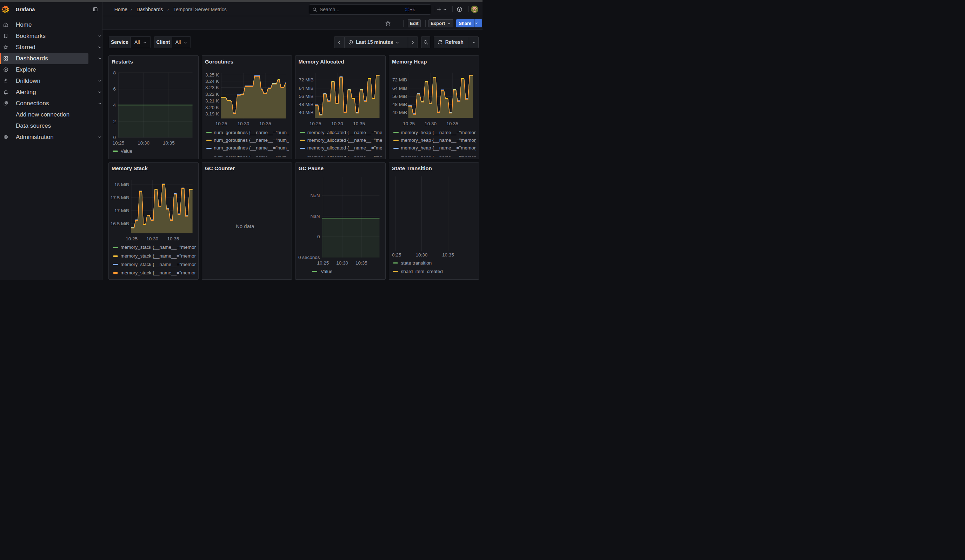 The height and width of the screenshot is (560, 965). I want to click on svg-text: 8, so click(114, 73).